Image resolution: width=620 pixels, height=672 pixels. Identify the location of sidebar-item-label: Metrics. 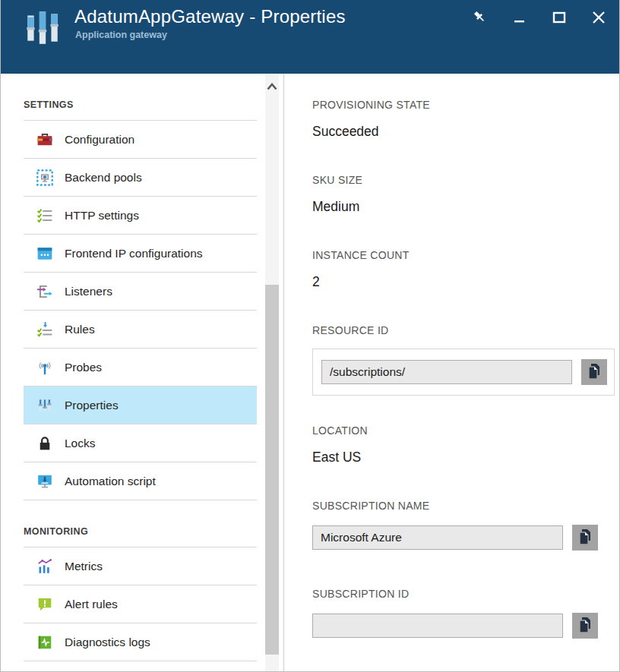
(84, 566).